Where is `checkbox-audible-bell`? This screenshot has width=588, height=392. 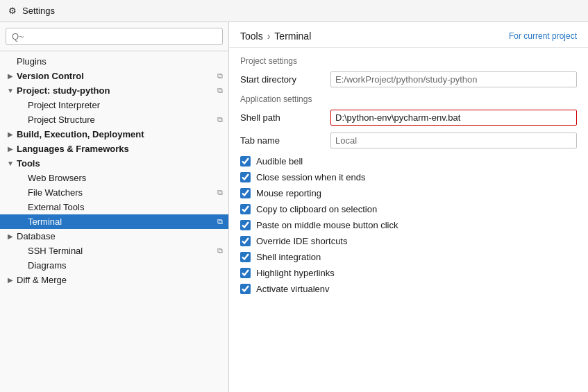
checkbox-audible-bell is located at coordinates (246, 161).